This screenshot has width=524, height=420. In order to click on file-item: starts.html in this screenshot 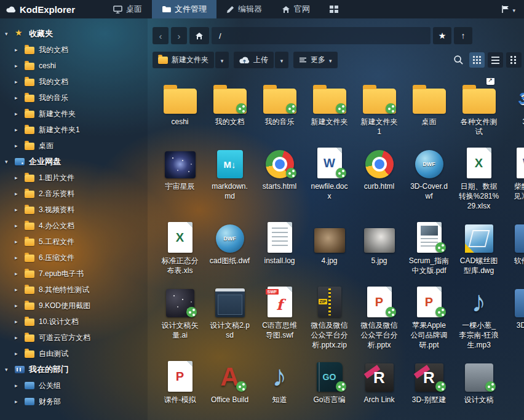, I will do `click(279, 177)`.